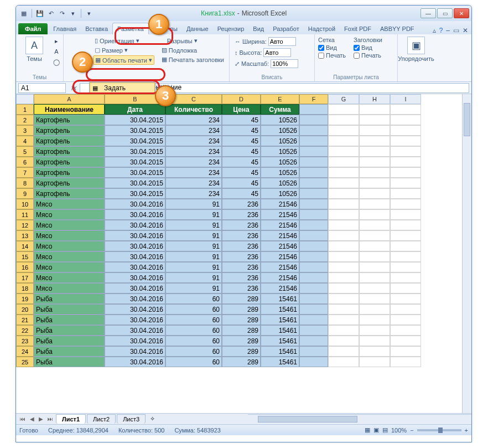 This screenshot has width=488, height=448. What do you see at coordinates (135, 183) in the screenshot?
I see `cell: 30.04.2015` at bounding box center [135, 183].